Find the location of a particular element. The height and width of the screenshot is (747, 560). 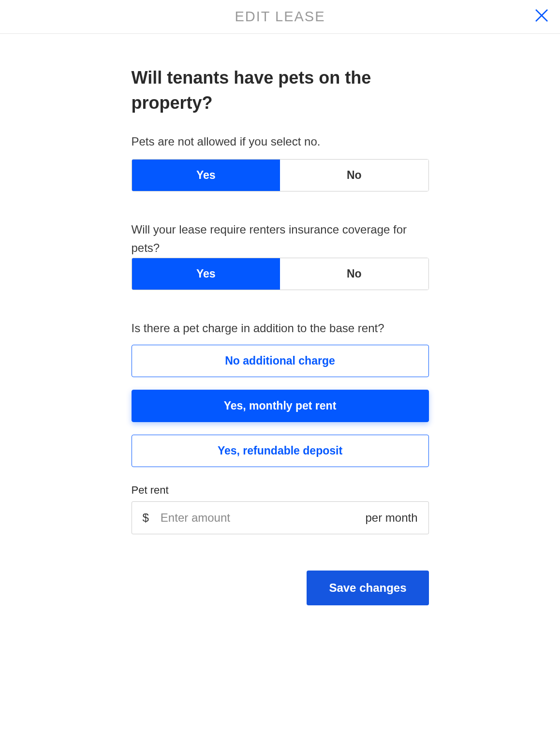

pets-no-button: No is located at coordinates (354, 175).